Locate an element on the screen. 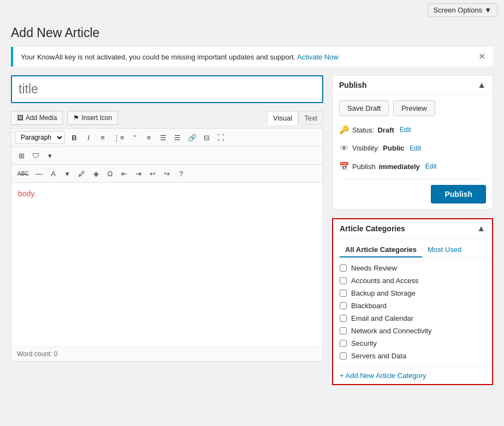 This screenshot has height=426, width=504. toolbar-row-2: ⊞ 🛡 ▾ is located at coordinates (167, 156).